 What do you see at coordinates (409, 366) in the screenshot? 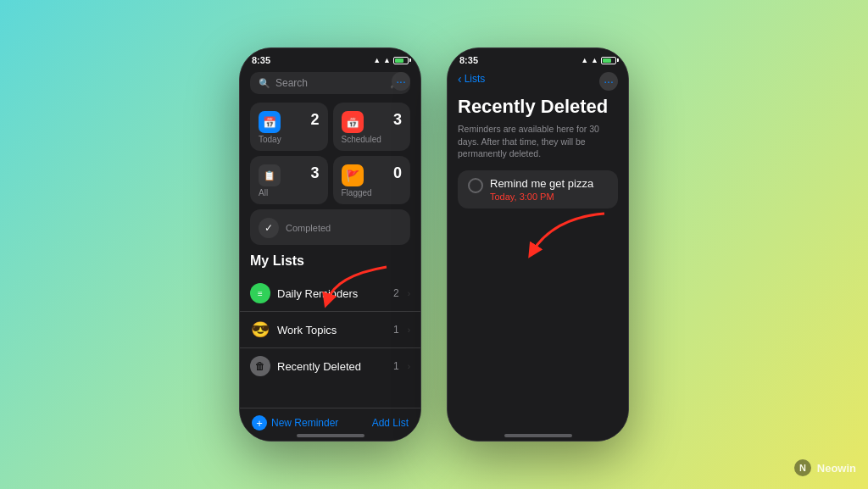
I see `recently-deleted-chevron: ›` at bounding box center [409, 366].